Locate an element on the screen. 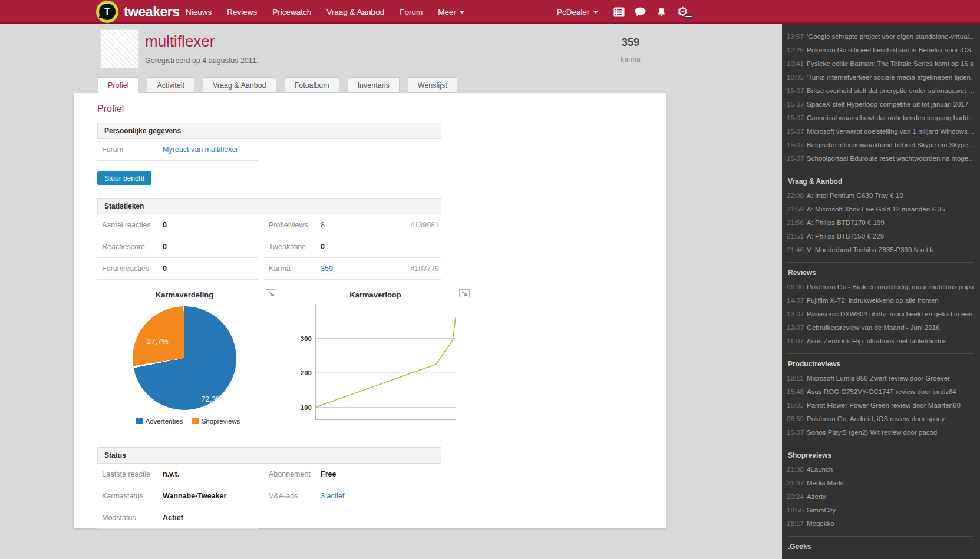 The width and height of the screenshot is (980, 559). sidebar-productreview-item: 08:59Pokémon Go, Android, iOS review doo… is located at coordinates (880, 418).